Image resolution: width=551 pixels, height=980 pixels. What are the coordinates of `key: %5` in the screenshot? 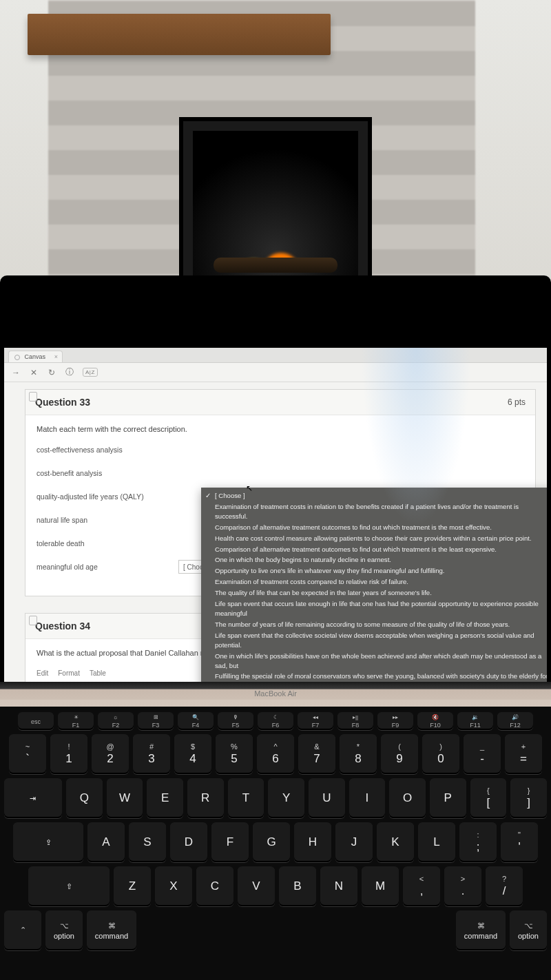 It's located at (234, 754).